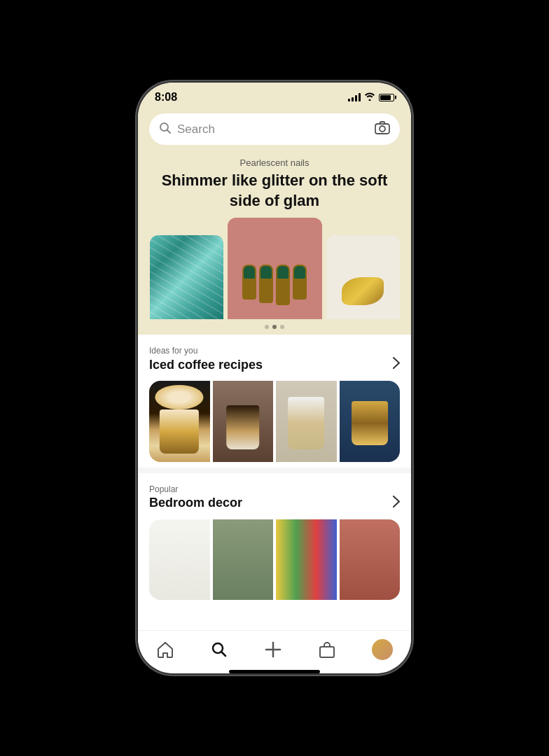  Describe the element at coordinates (396, 365) in the screenshot. I see `section1-chevron-icon` at that location.